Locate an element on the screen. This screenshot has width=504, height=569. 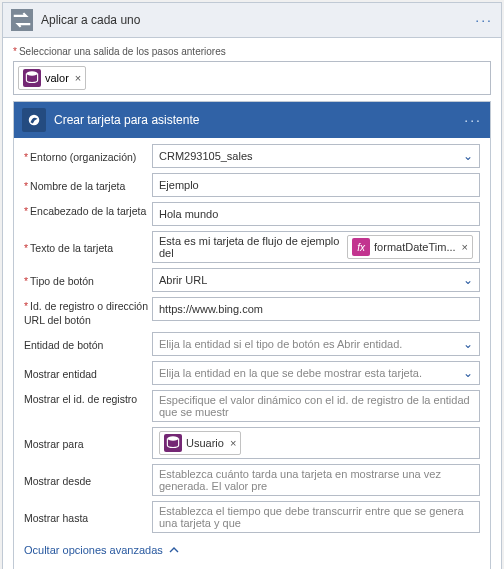
card-name-label: *Nombre de la tarjeta is located at coordinates (88, 186).